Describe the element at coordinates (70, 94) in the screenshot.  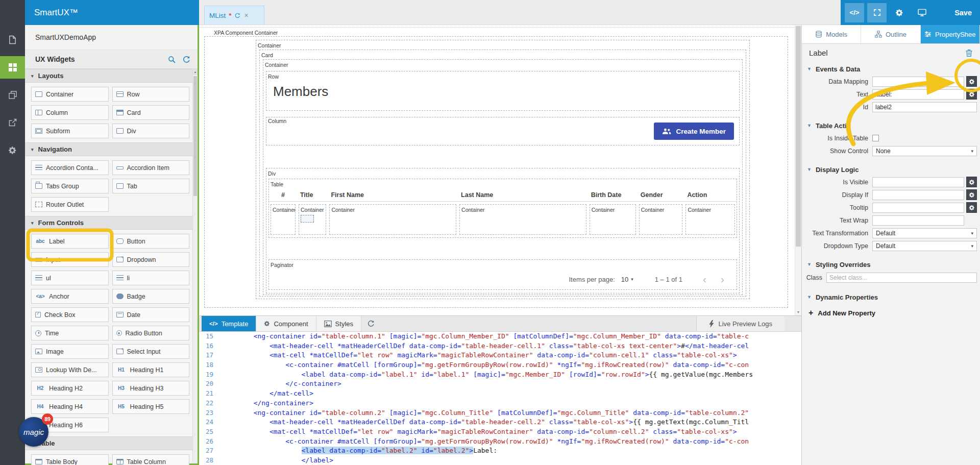
I see `widget-container: Container` at that location.